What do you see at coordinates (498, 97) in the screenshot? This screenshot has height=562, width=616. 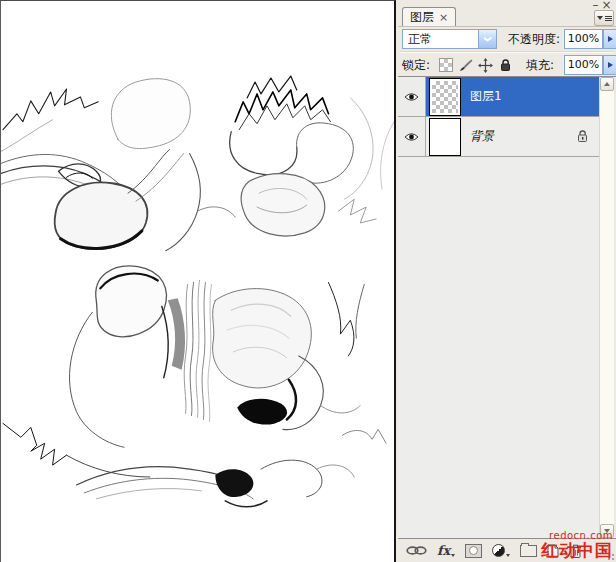 I see `layer-row-1: 图层1` at bounding box center [498, 97].